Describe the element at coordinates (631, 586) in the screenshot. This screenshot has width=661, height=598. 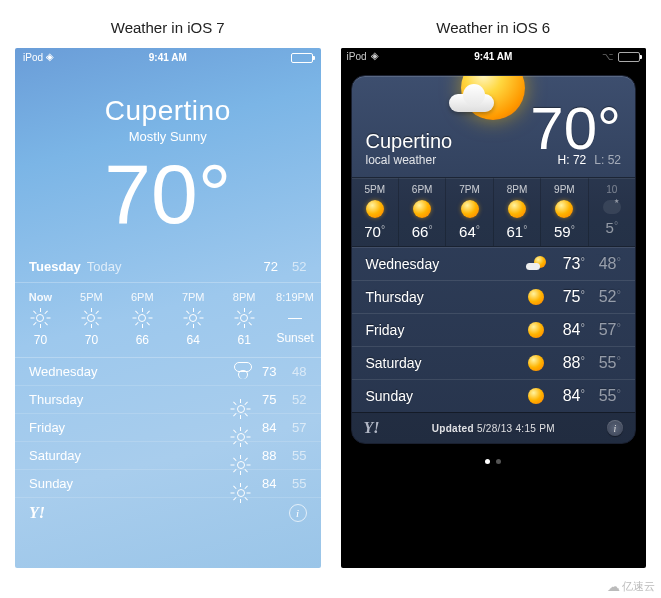
I see `watermark: ☁亿速云` at that location.